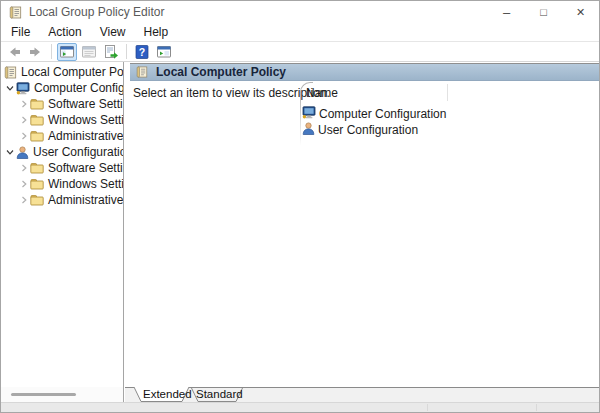 The image size is (600, 413). Describe the element at coordinates (14, 52) in the screenshot. I see `back-button` at that location.